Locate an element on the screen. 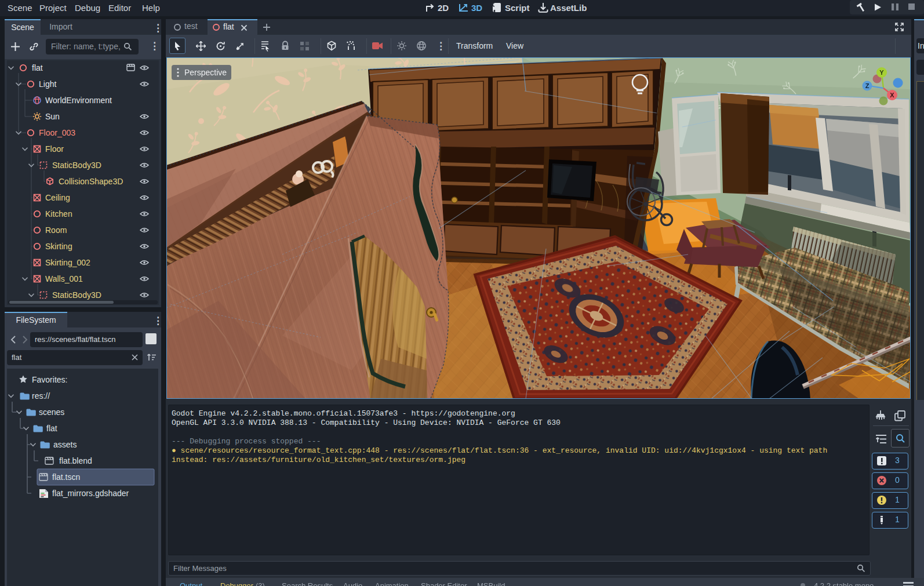 The image size is (924, 586). svg-text: WorldEnvironment is located at coordinates (79, 100).